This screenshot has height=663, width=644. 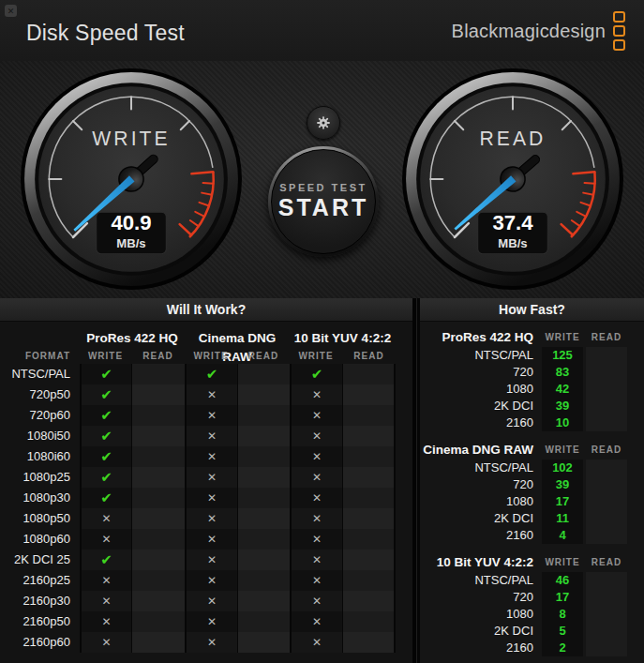 What do you see at coordinates (532, 309) in the screenshot?
I see `how-fast-header: How Fast?` at bounding box center [532, 309].